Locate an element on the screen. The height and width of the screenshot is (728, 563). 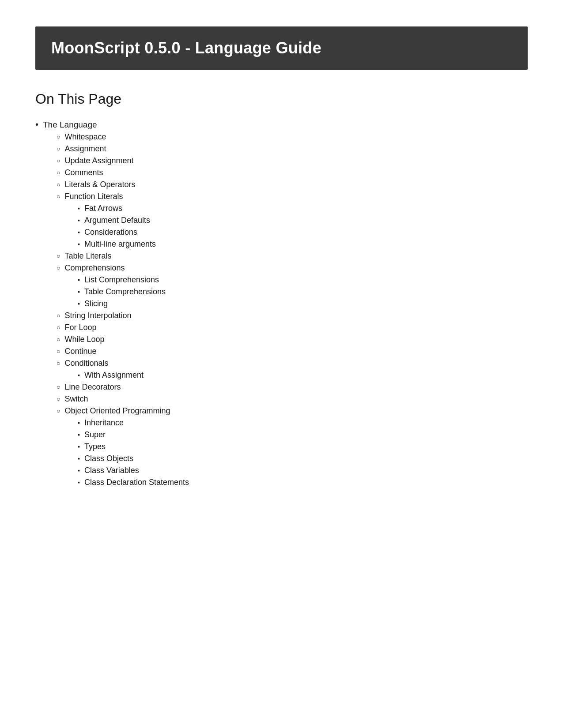
toc-l3-label: Class Objects is located at coordinates (109, 459).